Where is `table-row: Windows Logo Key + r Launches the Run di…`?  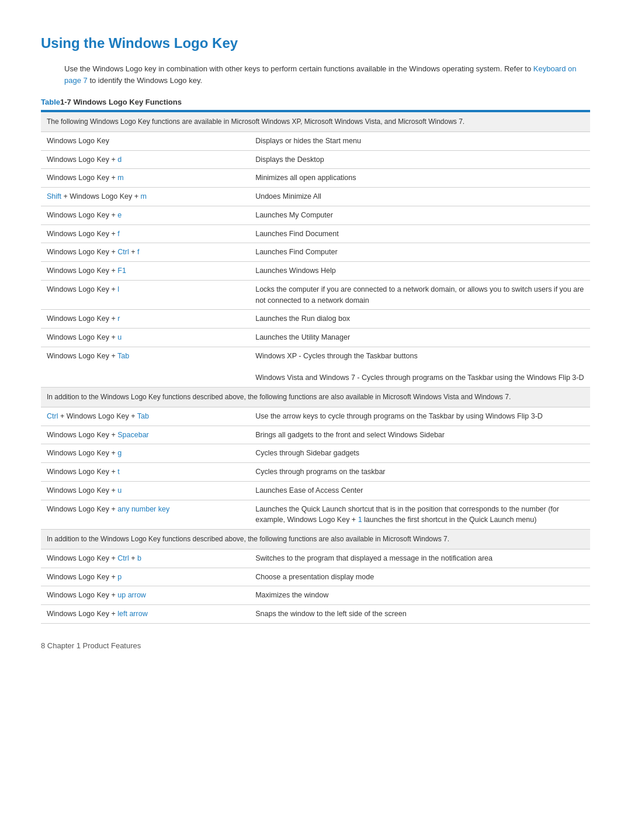 table-row: Windows Logo Key + r Launches the Run di… is located at coordinates (316, 319).